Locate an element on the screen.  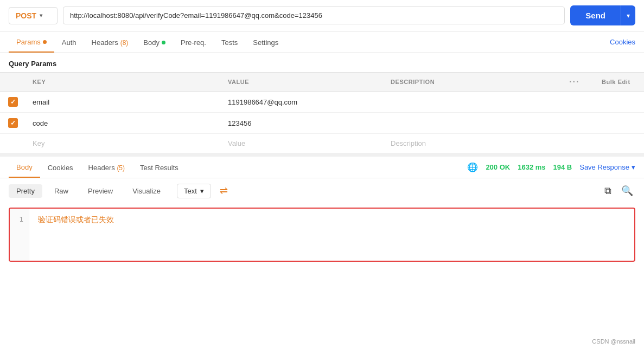
tab-tests: Tests is located at coordinates (229, 42).